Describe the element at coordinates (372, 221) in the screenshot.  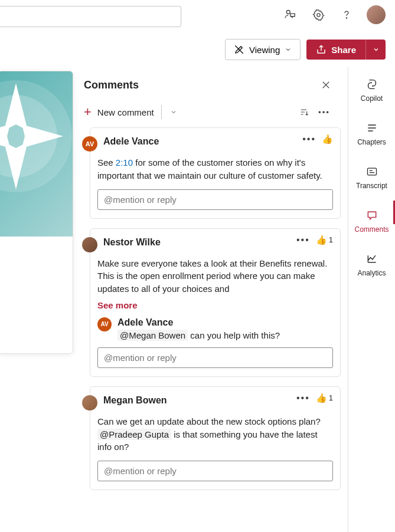
I see `rail-comments: Comments` at that location.